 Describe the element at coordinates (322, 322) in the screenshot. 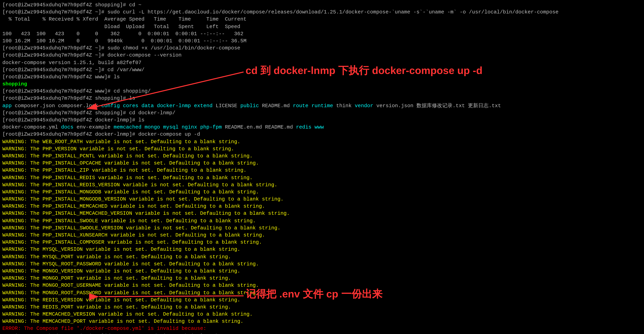

I see `terminal-line: WARNING: The MEMCACHED_PORT variable is …` at that location.